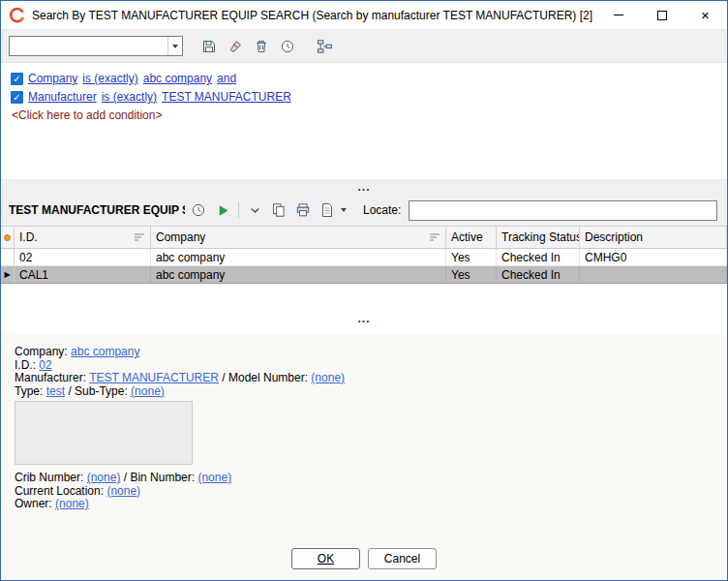 This screenshot has width=728, height=581. I want to click on column-header-label: Tracking Status, so click(540, 237).